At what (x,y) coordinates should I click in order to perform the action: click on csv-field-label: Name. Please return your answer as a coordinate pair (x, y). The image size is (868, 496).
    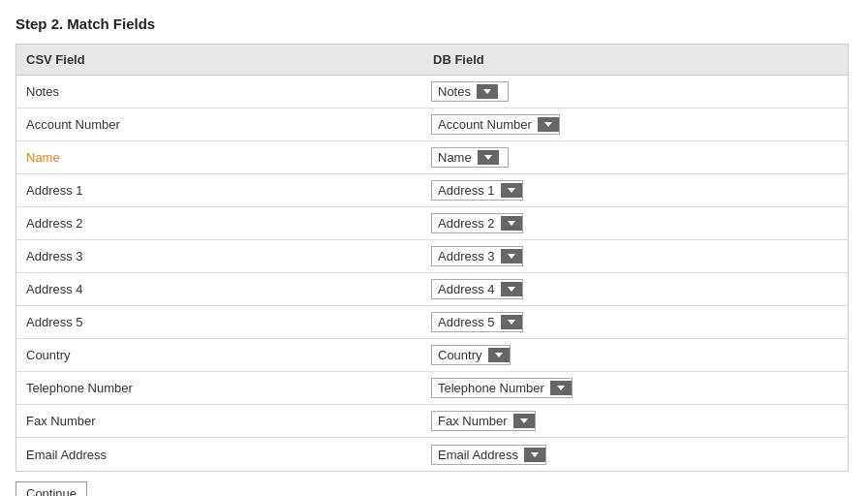
    Looking at the image, I should click on (220, 157).